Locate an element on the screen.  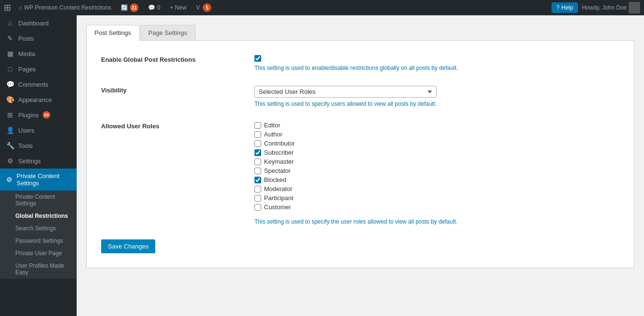
sidebar-item-plugins: ⊞ Plugins 20 is located at coordinates (38, 115).